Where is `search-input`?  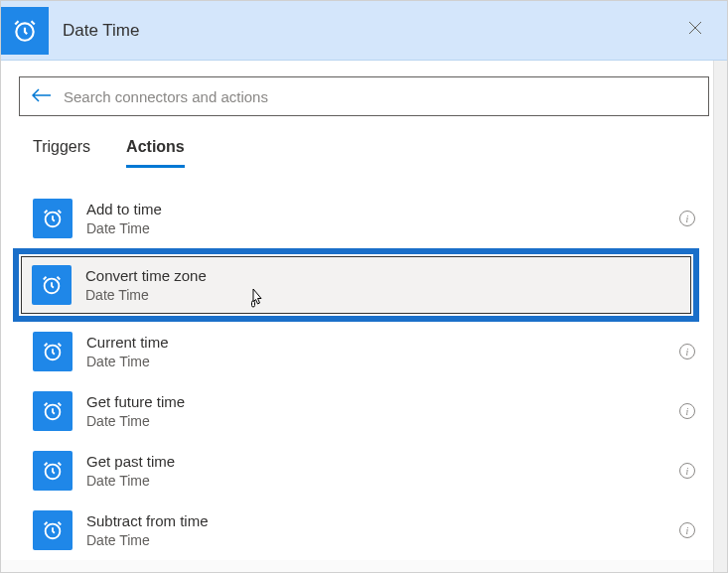
search-input is located at coordinates (379, 97).